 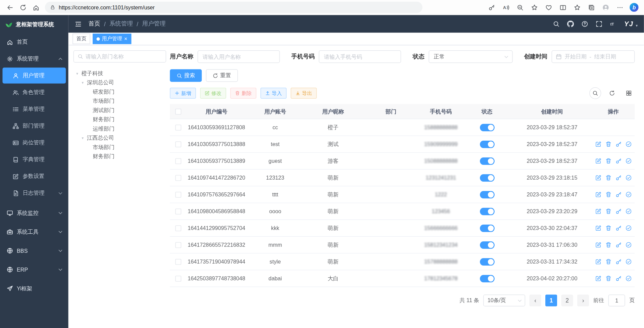 I want to click on import-button: 导入, so click(x=274, y=93).